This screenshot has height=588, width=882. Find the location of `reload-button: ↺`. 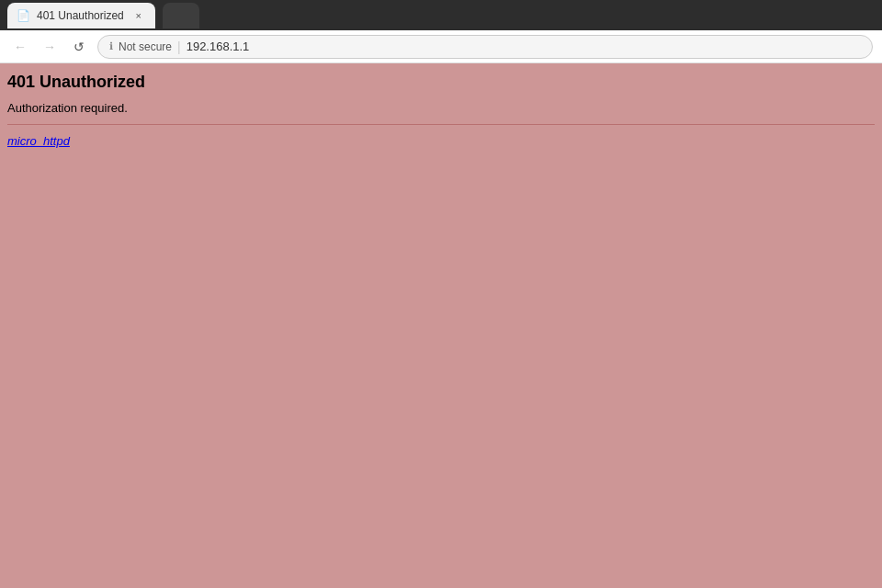

reload-button: ↺ is located at coordinates (79, 47).